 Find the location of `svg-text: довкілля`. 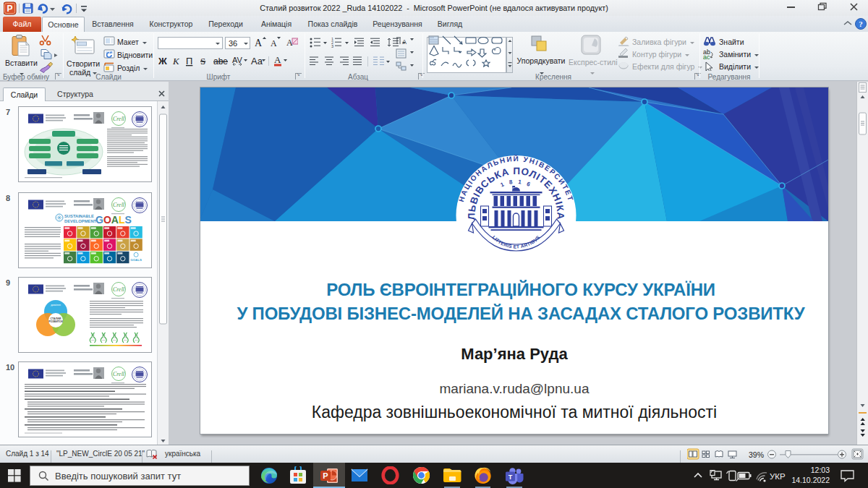

svg-text: довкілля is located at coordinates (56, 305).